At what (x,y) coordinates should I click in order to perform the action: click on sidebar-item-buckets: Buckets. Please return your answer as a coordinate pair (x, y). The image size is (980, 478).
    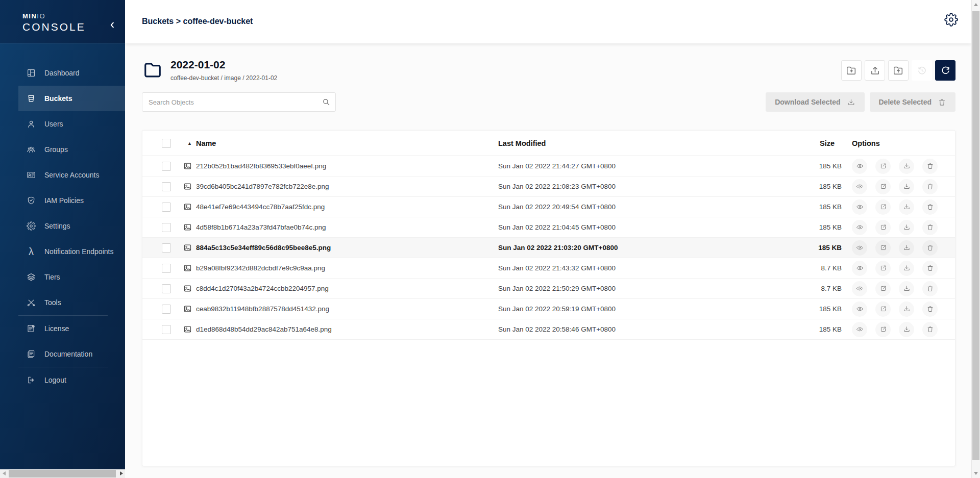
    Looking at the image, I should click on (71, 98).